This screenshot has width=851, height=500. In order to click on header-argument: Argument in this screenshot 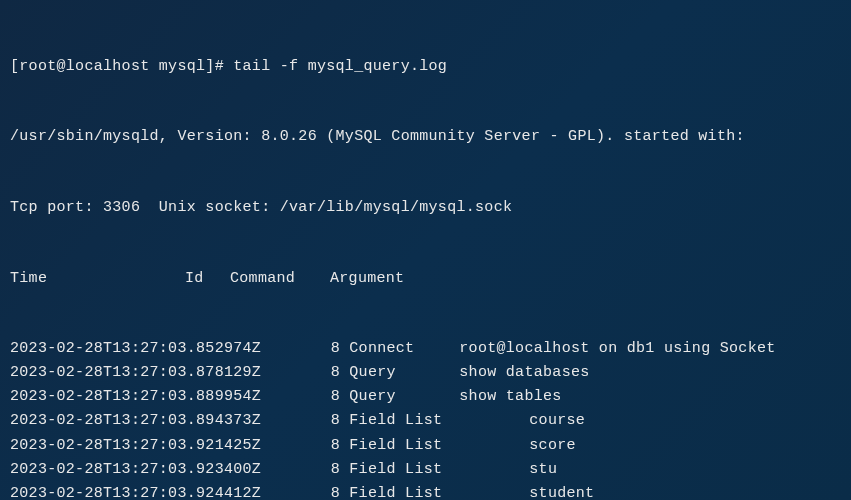, I will do `click(586, 278)`.